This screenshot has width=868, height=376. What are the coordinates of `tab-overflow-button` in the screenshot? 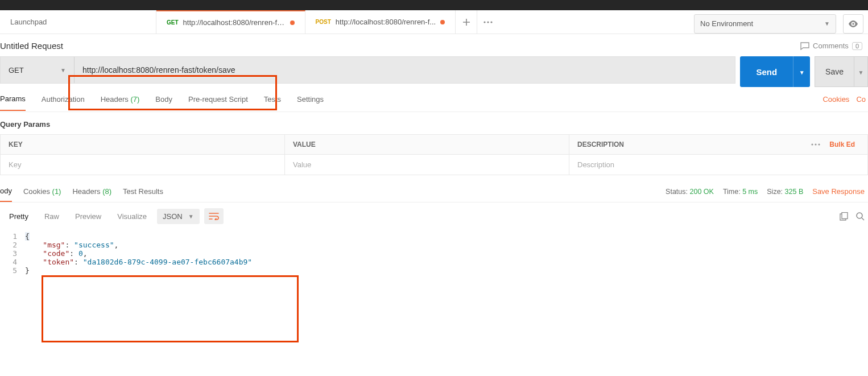 It's located at (488, 22).